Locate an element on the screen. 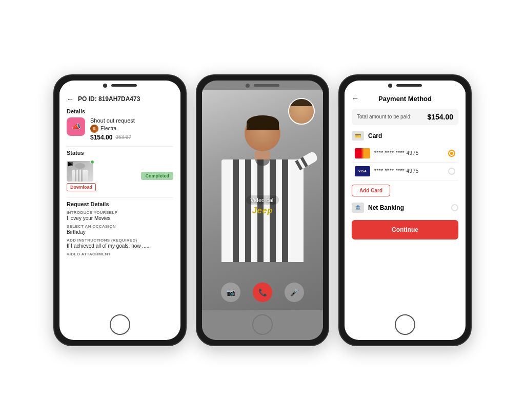  total-amount: $154.00 is located at coordinates (440, 117).